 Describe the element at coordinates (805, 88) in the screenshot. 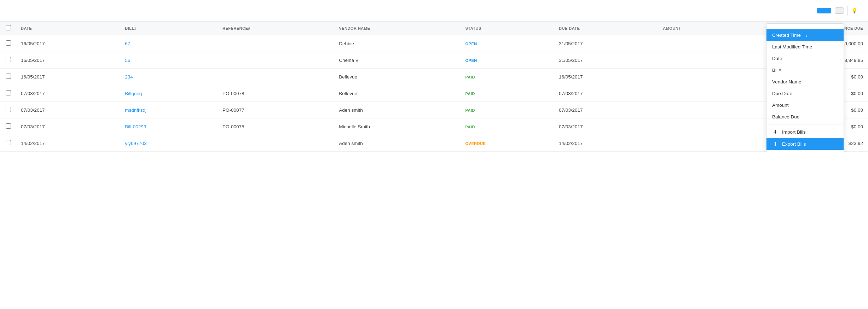

I see `sort-dropdown-menu: Created Time↓Last Modified TimeDateBill#…` at that location.